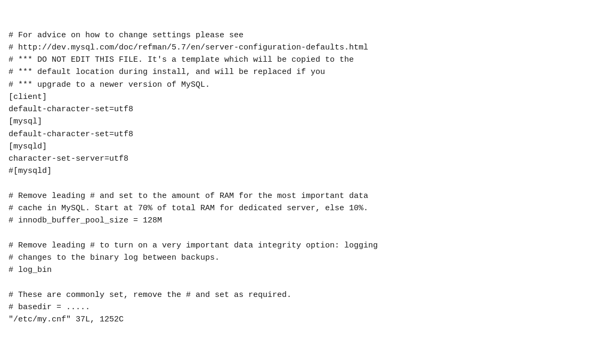  I want to click on code-line-6: default-character-set=utf8, so click(300, 110).